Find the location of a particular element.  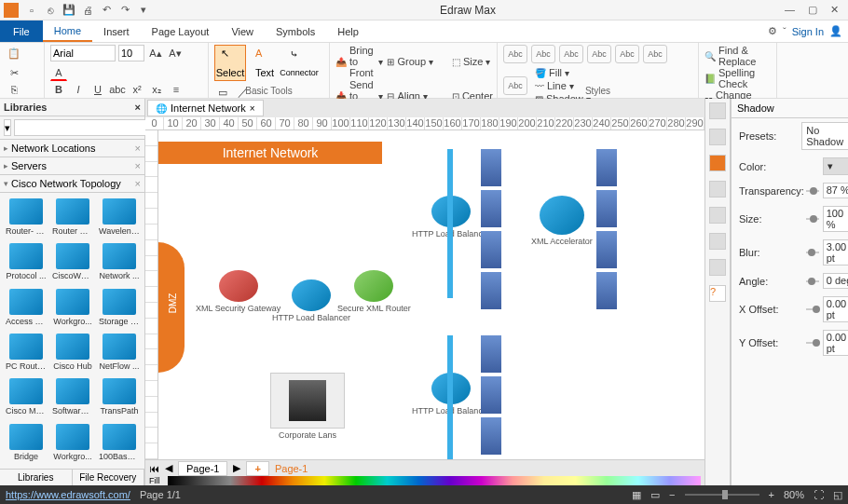

undo-icon: ↶ is located at coordinates (106, 10).